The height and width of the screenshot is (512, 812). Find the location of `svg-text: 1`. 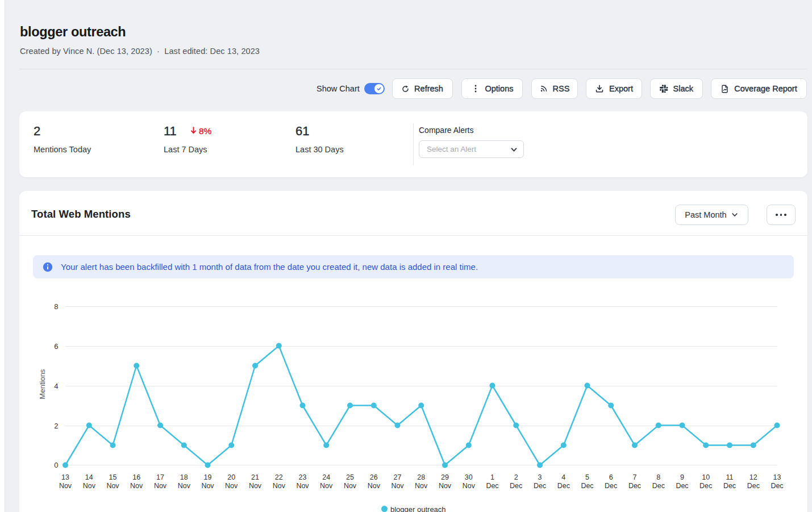

svg-text: 1 is located at coordinates (492, 477).